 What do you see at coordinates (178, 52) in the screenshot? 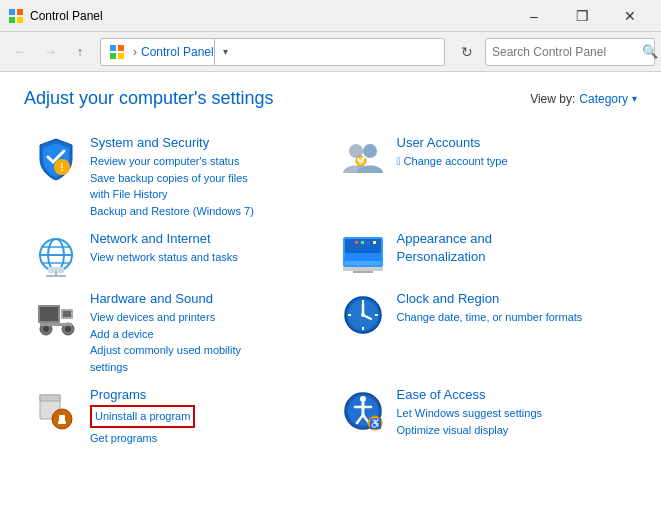
I see `breadcrumb-current: Control Panel` at bounding box center [178, 52].